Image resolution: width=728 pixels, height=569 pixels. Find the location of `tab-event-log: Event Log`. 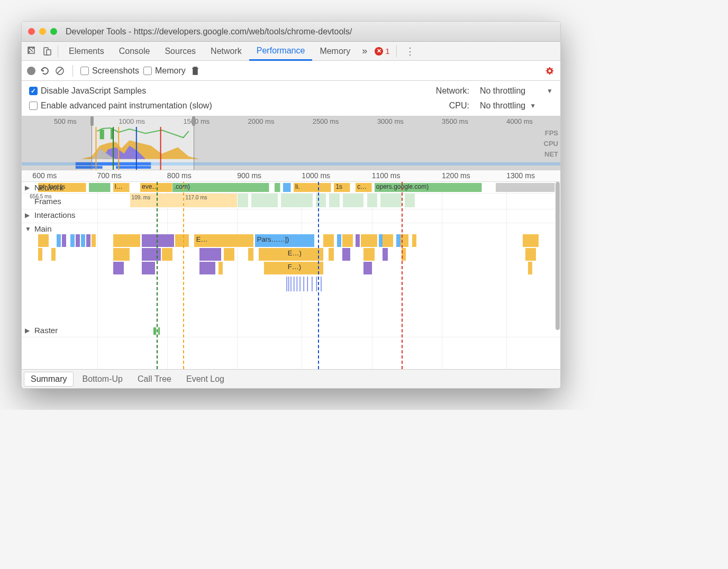

tab-event-log: Event Log is located at coordinates (205, 379).